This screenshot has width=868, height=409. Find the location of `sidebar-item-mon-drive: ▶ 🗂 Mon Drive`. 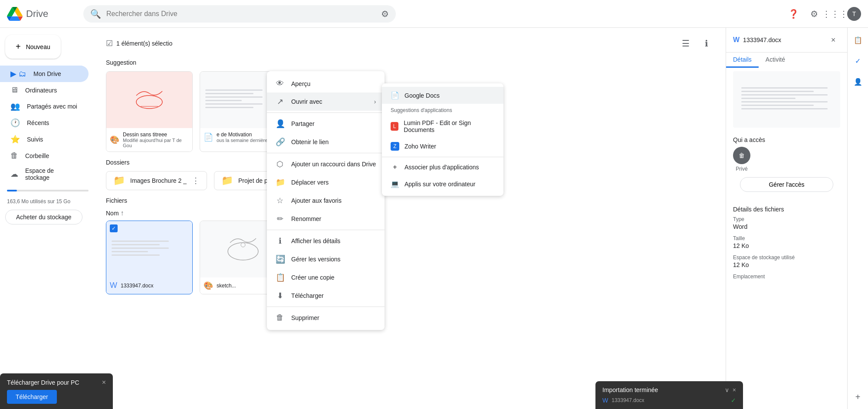

sidebar-item-mon-drive: ▶ 🗂 Mon Drive is located at coordinates (44, 74).